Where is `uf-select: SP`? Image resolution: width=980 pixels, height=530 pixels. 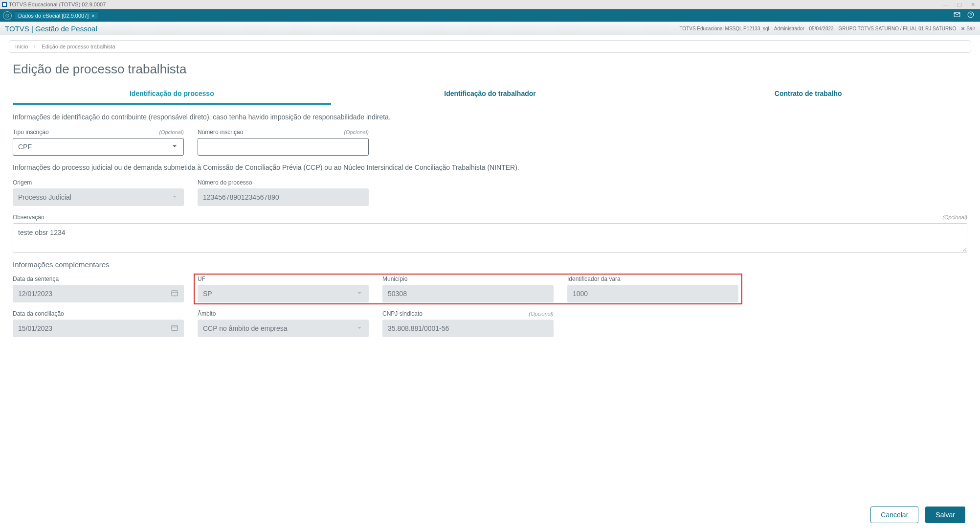 uf-select: SP is located at coordinates (283, 294).